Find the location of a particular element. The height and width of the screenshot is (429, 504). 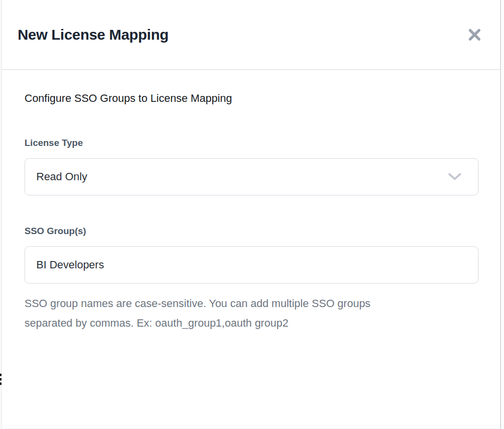

license-type-label: License Type is located at coordinates (252, 143).